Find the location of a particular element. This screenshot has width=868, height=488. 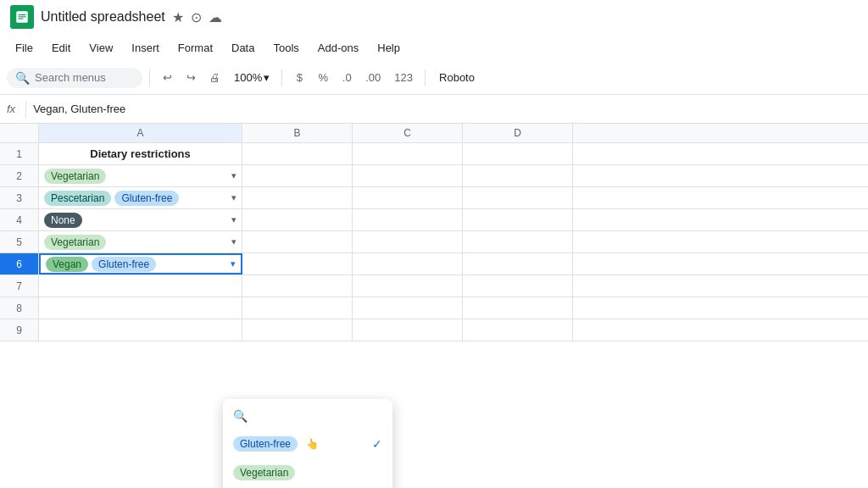

currency-button: $ is located at coordinates (299, 78).